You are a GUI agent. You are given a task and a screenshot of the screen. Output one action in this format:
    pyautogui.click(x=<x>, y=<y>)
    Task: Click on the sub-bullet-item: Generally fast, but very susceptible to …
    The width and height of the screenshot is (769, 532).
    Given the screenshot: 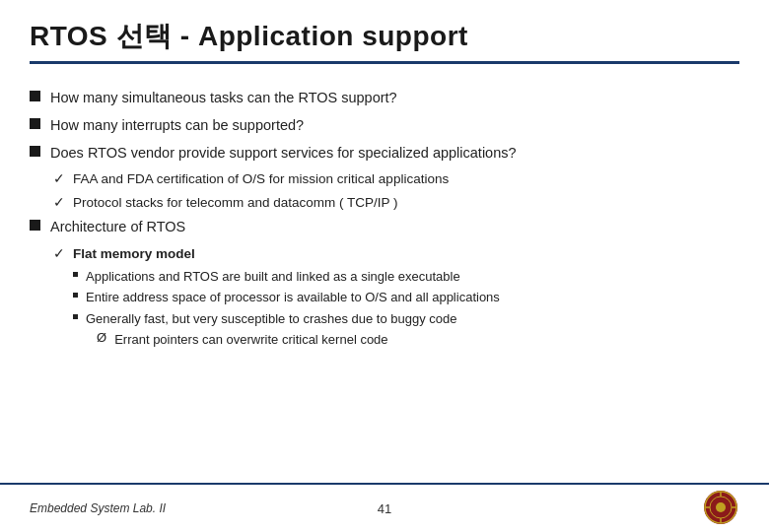 What is the action you would take?
    pyautogui.click(x=406, y=319)
    